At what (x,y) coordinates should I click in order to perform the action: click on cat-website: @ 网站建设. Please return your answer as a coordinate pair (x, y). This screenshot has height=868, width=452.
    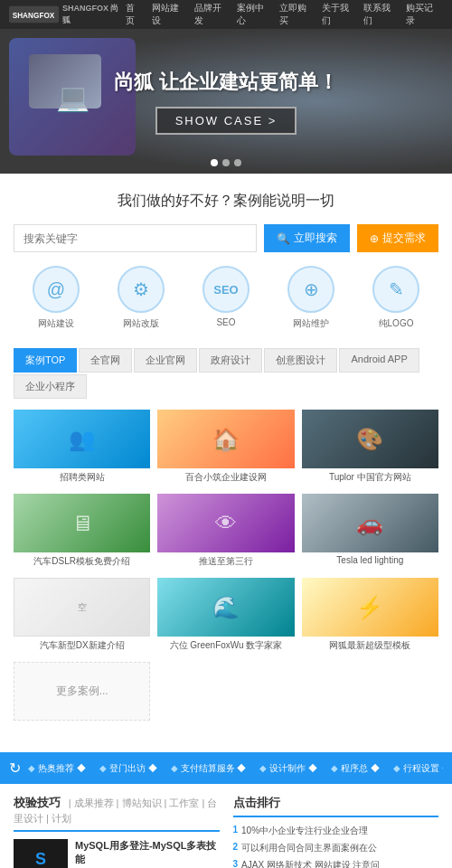
    Looking at the image, I should click on (56, 298).